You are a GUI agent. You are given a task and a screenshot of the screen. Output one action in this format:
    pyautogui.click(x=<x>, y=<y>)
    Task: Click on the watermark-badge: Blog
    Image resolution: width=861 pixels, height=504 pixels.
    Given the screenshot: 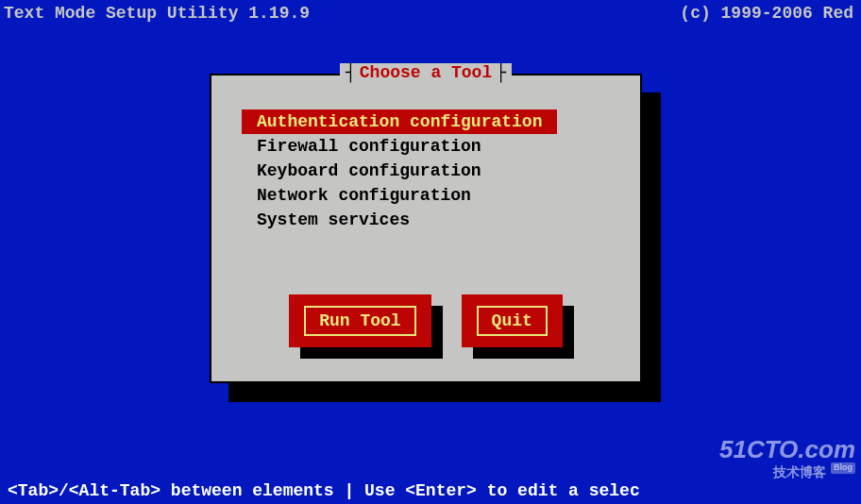 What is the action you would take?
    pyautogui.click(x=843, y=468)
    